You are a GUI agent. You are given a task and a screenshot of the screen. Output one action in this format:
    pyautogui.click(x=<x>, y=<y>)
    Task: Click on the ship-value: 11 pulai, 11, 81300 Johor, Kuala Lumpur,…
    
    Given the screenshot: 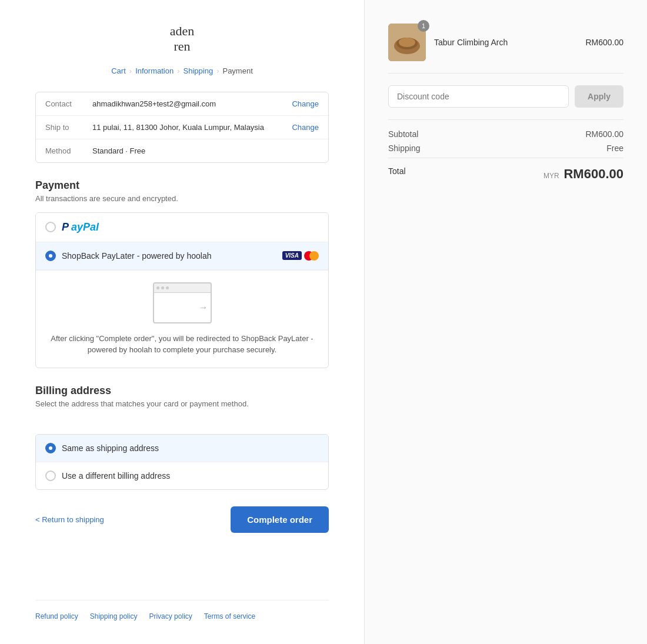 What is the action you would take?
    pyautogui.click(x=192, y=127)
    